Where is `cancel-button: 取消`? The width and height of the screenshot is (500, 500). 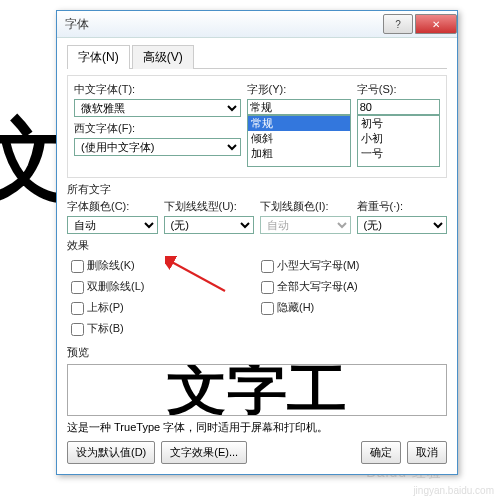 cancel-button: 取消 is located at coordinates (427, 452).